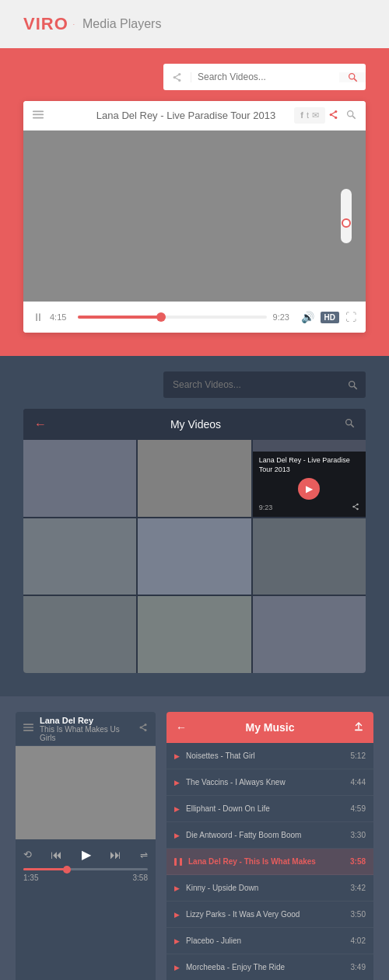  Describe the element at coordinates (143, 729) in the screenshot. I see `music-share-icon` at that location.